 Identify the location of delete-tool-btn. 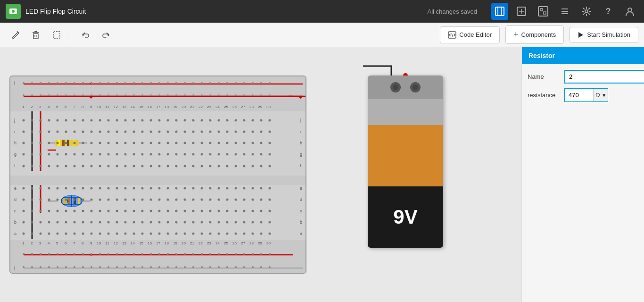
(36, 35).